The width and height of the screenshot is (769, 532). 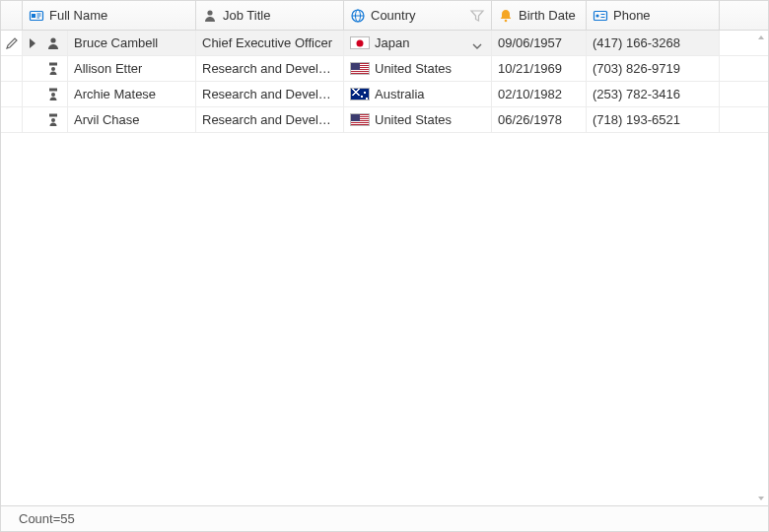 I want to click on cell-country: Japan, so click(x=418, y=43).